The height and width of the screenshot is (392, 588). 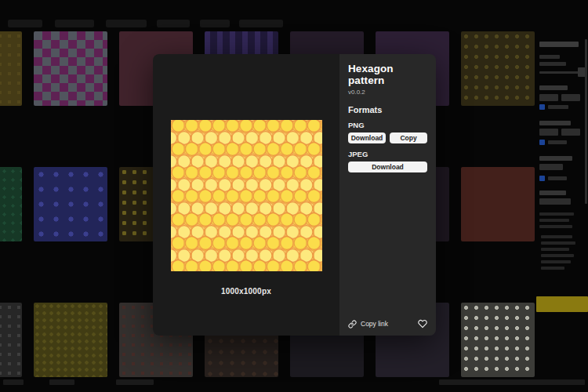 I want to click on formats-heading: Formats, so click(x=387, y=110).